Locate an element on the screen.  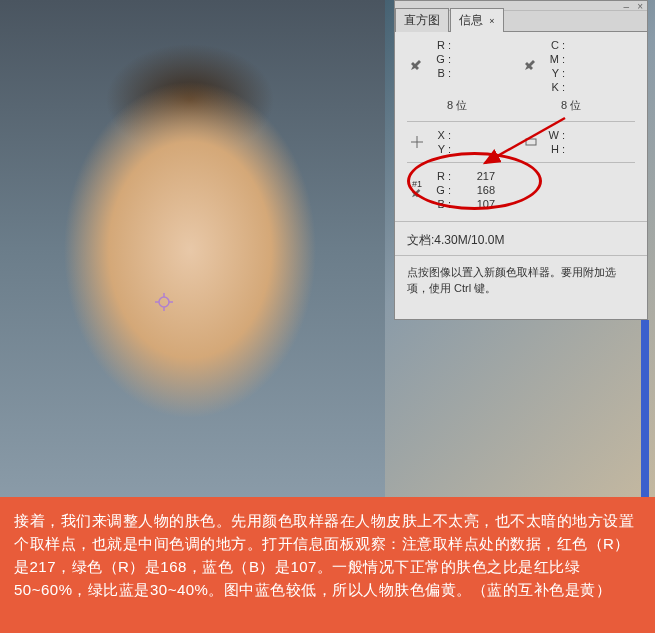
color-sampler-marker is located at coordinates (164, 302).